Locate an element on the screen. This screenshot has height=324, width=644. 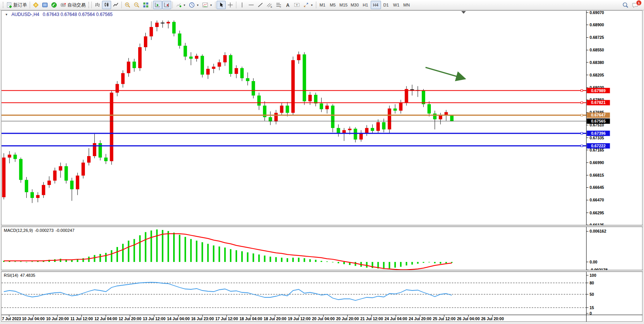
vertical-line-icon is located at coordinates (242, 5).